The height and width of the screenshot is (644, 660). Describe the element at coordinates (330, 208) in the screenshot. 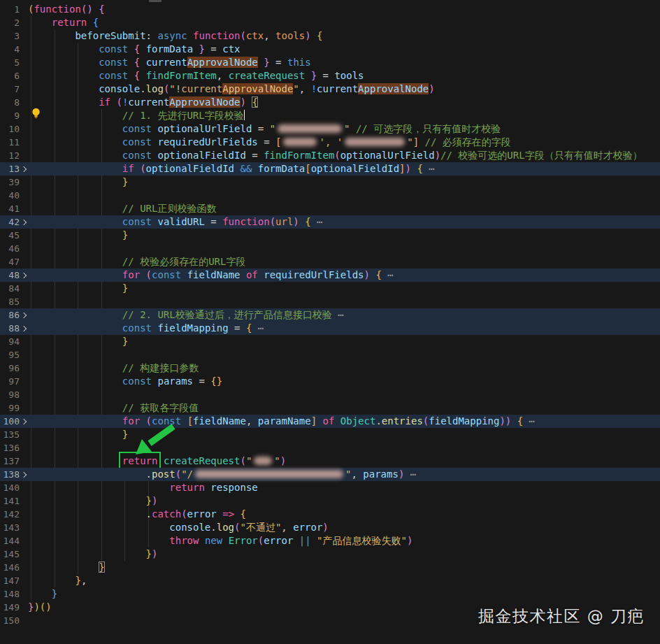

I see `code-line-41: 41 // URL正则校验函数` at that location.